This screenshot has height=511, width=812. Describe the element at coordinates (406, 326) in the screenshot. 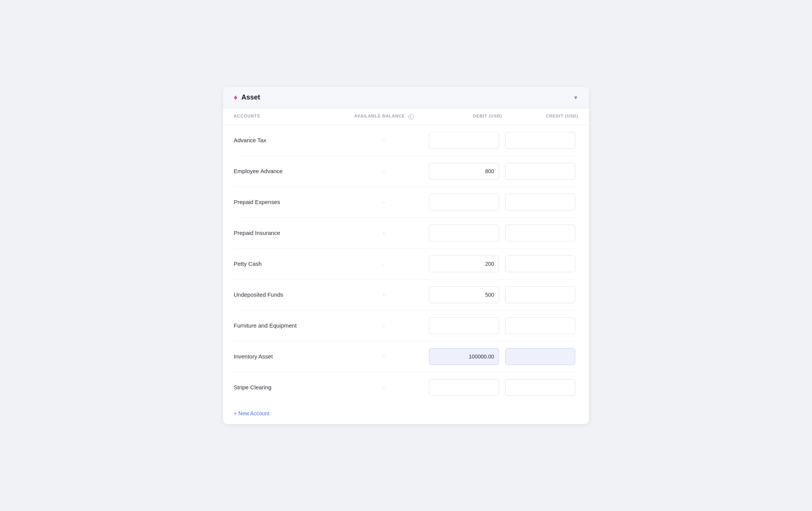

I see `table-row: Furniture and Equipment -` at that location.